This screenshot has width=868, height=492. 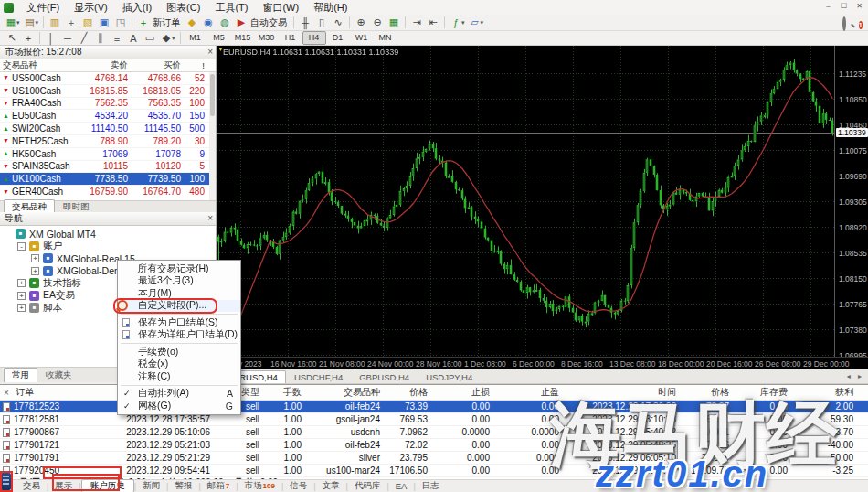 I want to click on collapse-icon: -, so click(x=22, y=247).